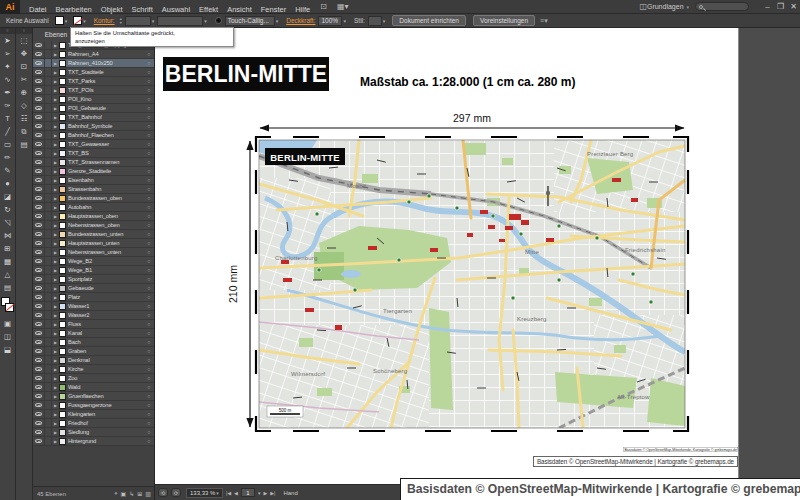 The image size is (800, 500). I want to click on layer-name: Bach, so click(106, 342).